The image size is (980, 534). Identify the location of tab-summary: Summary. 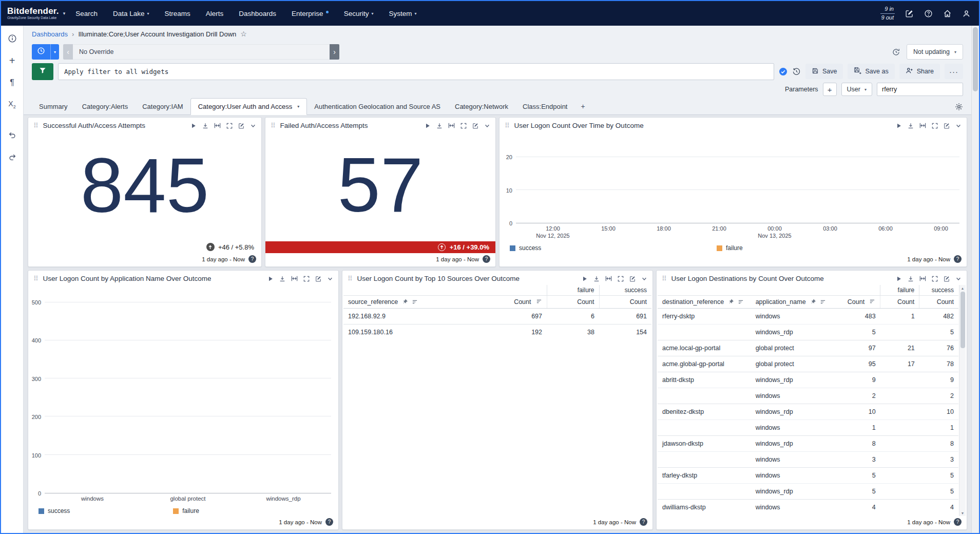
(53, 107).